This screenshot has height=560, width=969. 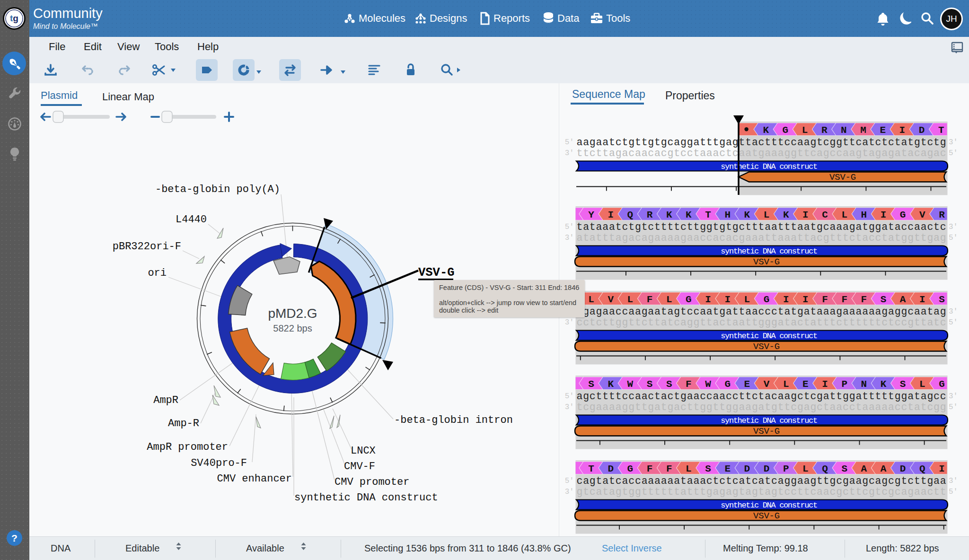 What do you see at coordinates (218, 189) in the screenshot?
I see `svg-text: -beta-globin poly(A)` at bounding box center [218, 189].